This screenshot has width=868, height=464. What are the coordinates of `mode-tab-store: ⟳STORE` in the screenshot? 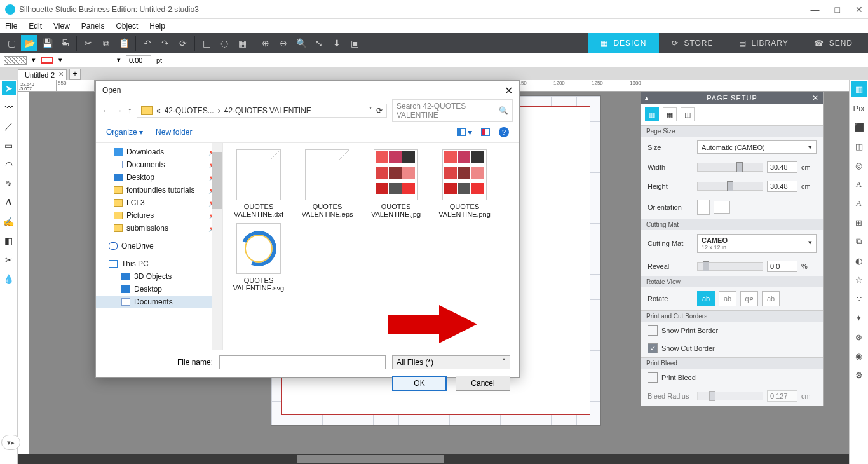 It's located at (693, 43).